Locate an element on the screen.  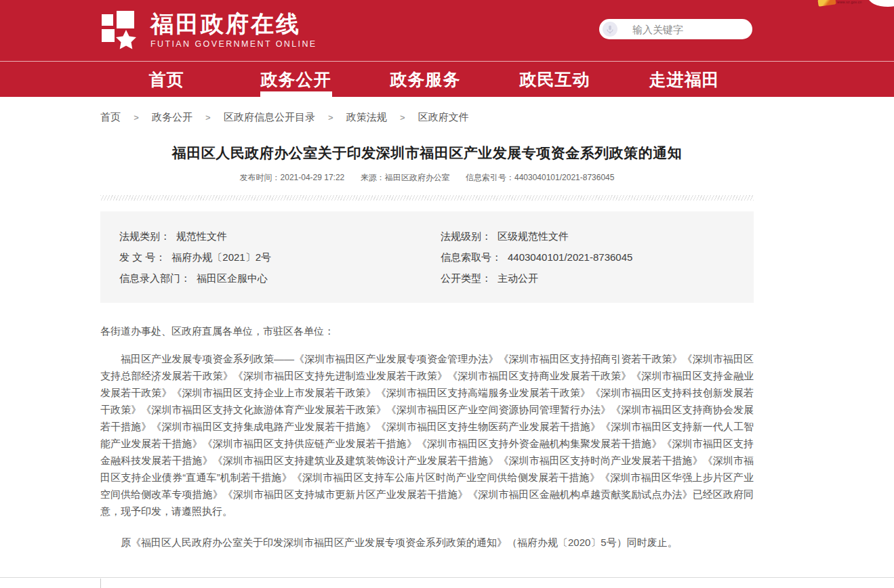
info-label: 法规类别： is located at coordinates (145, 236).